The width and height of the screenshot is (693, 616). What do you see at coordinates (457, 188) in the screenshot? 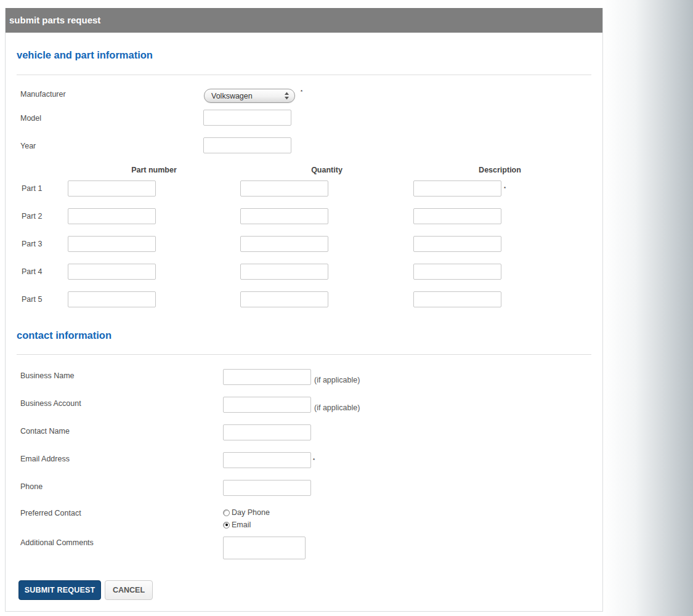
I see `part-1-description-input` at bounding box center [457, 188].